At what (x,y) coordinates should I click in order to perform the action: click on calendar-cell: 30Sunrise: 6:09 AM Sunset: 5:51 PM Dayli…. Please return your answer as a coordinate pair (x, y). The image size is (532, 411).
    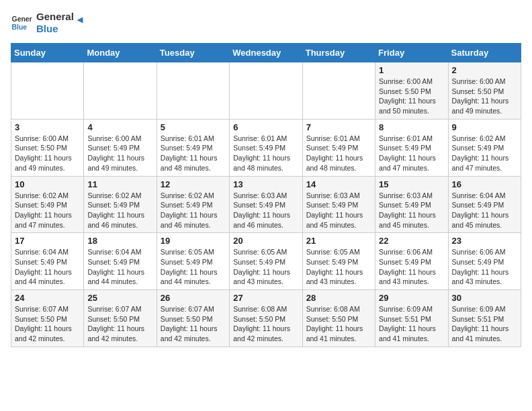
    Looking at the image, I should click on (484, 318).